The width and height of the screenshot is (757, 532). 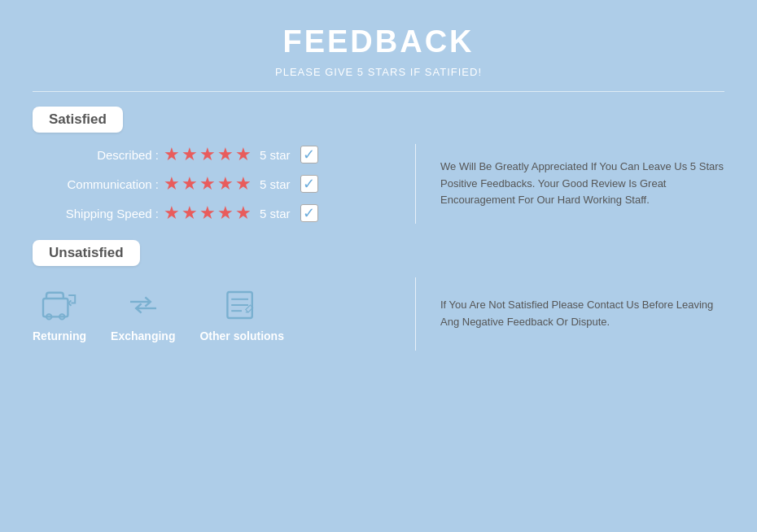 What do you see at coordinates (242, 305) in the screenshot?
I see `other-solutions-icon` at bounding box center [242, 305].